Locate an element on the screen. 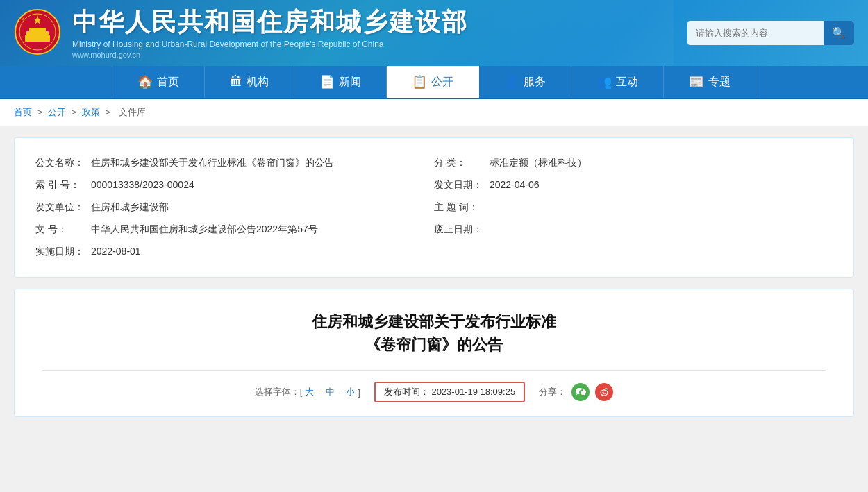 The width and height of the screenshot is (868, 492). publish-time-box: 发布时间： 2023-01-19 18:09:25 is located at coordinates (450, 392).